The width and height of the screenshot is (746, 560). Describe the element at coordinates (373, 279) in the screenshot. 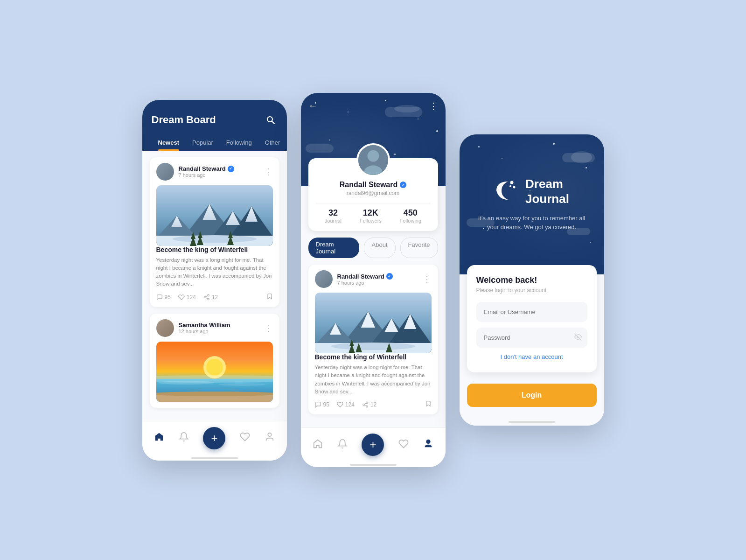

I see `profile-post-header: Randall Steward ✓ 7 hours ago ⋮` at that location.